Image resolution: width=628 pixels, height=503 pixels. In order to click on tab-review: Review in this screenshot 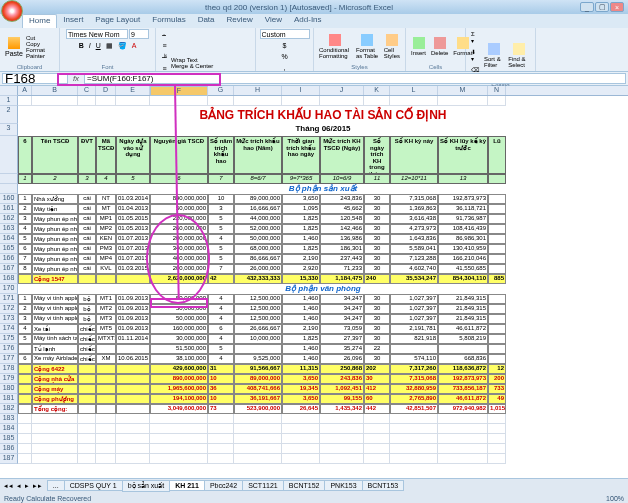, I will do `click(240, 21)`.